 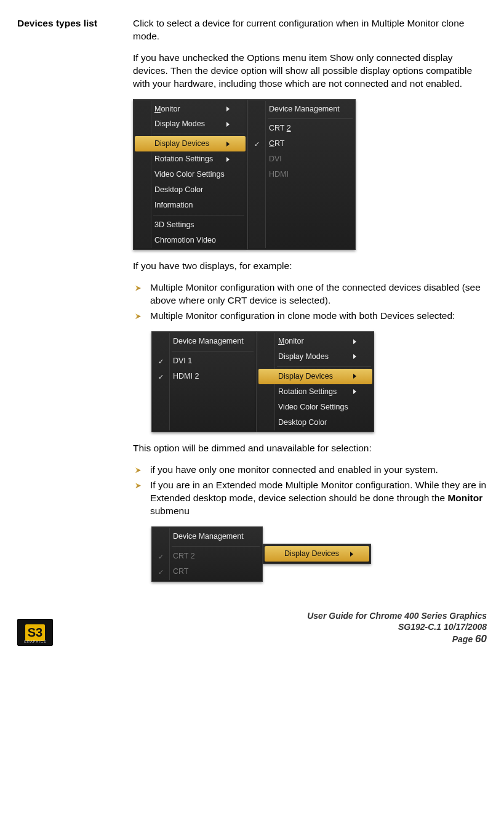 What do you see at coordinates (315, 357) in the screenshot?
I see `menu2-right-item-1: Display Modes` at bounding box center [315, 357].